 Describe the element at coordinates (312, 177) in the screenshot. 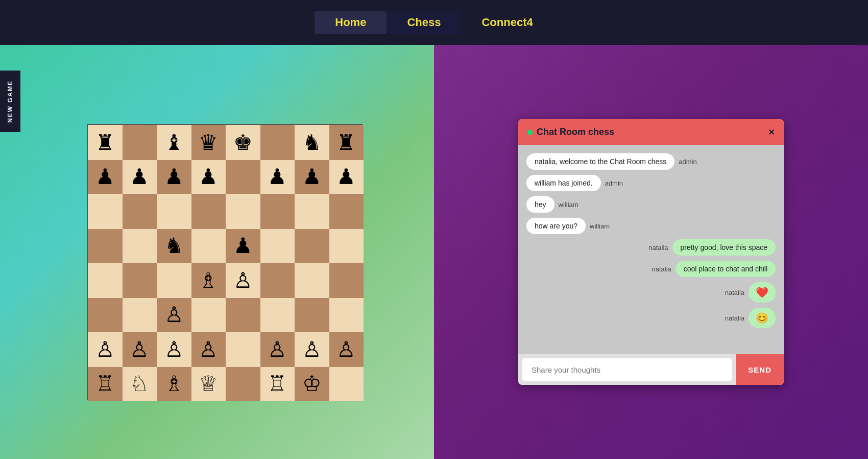

I see `board-cell-1-6: ♟` at that location.